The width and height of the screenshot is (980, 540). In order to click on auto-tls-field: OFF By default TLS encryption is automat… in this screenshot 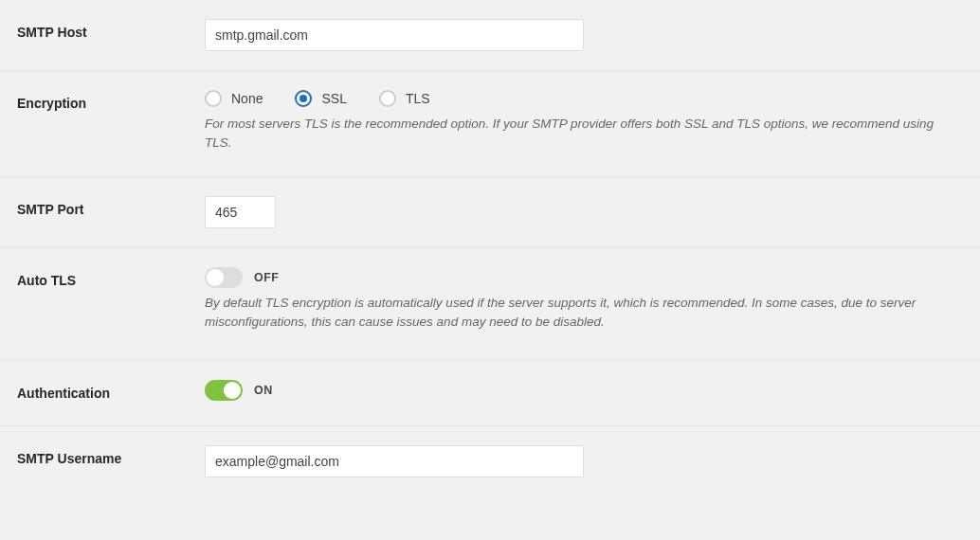, I will do `click(584, 299)`.